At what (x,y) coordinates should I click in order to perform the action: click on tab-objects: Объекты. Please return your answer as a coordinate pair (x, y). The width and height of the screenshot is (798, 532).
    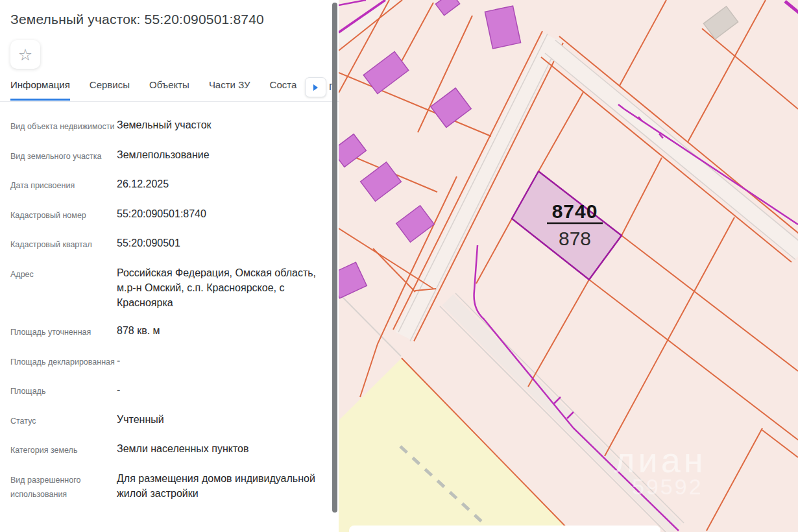
    Looking at the image, I should click on (169, 89).